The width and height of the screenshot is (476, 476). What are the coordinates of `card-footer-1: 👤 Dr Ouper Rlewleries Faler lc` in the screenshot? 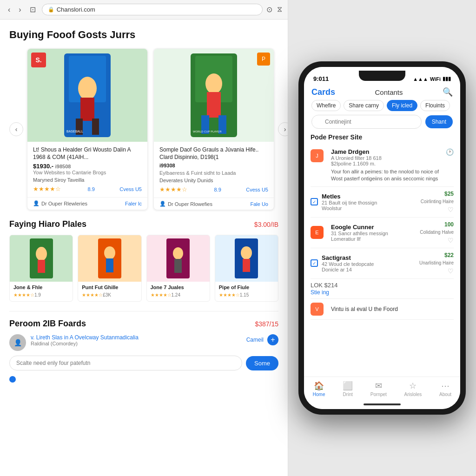 It's located at (87, 203).